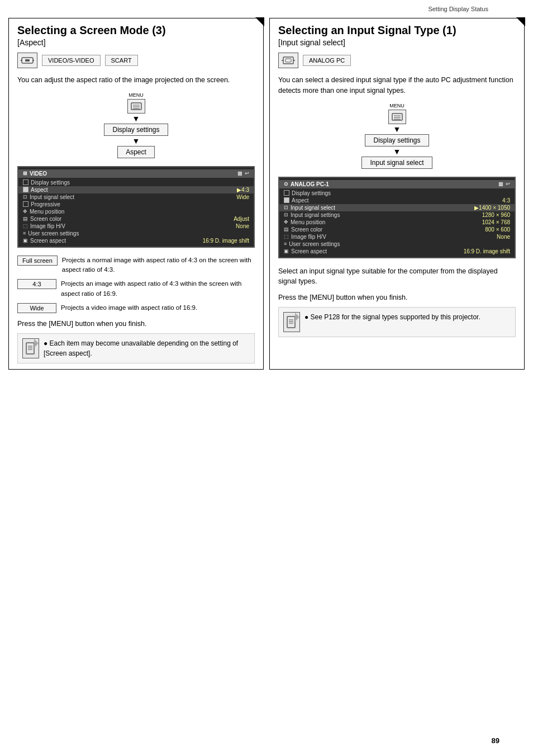 This screenshot has width=533, height=756. What do you see at coordinates (136, 284) in the screenshot?
I see `left-aspect-options: Full screen Projects a normal image with…` at bounding box center [136, 284].